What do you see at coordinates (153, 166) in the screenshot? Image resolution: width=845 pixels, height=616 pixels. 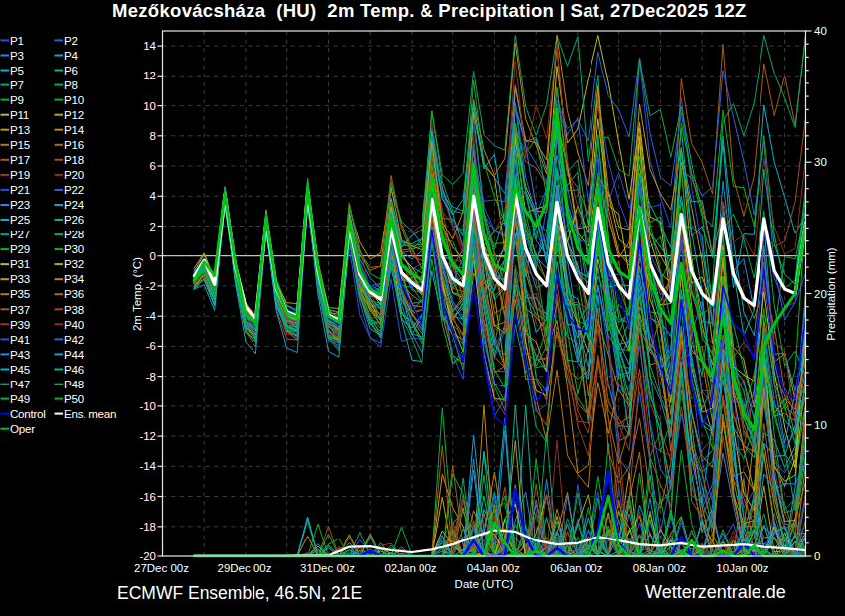 I see `svg-text: 6` at bounding box center [153, 166].